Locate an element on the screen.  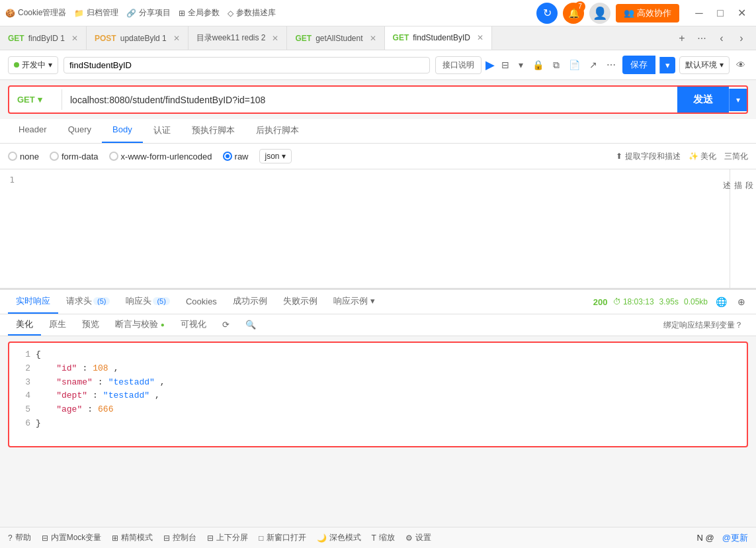
chevron-down-icon: ▾ is located at coordinates (521, 65).